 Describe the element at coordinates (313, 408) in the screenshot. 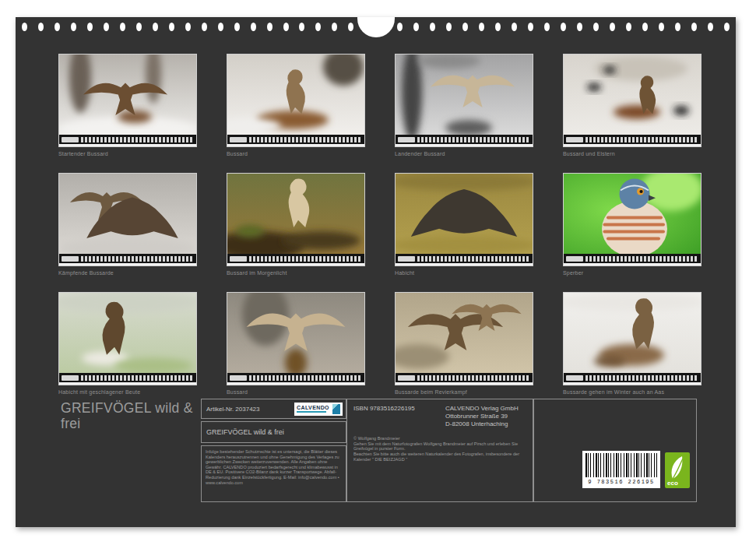

I see `calvendo-logo-text: CALVENDO` at that location.